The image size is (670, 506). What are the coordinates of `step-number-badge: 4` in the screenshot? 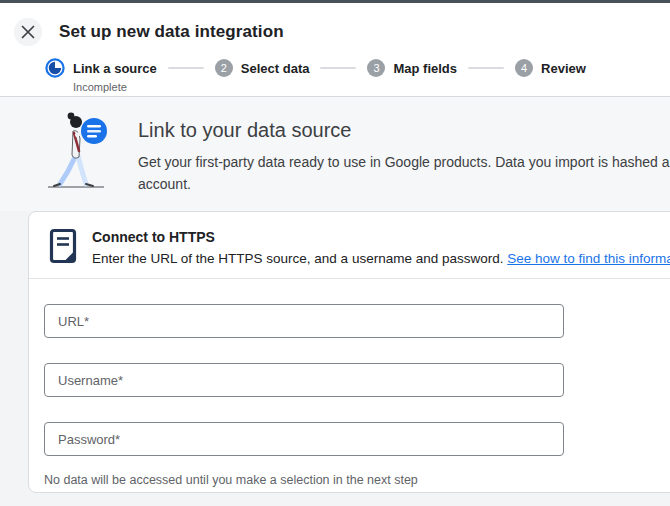 It's located at (524, 68).